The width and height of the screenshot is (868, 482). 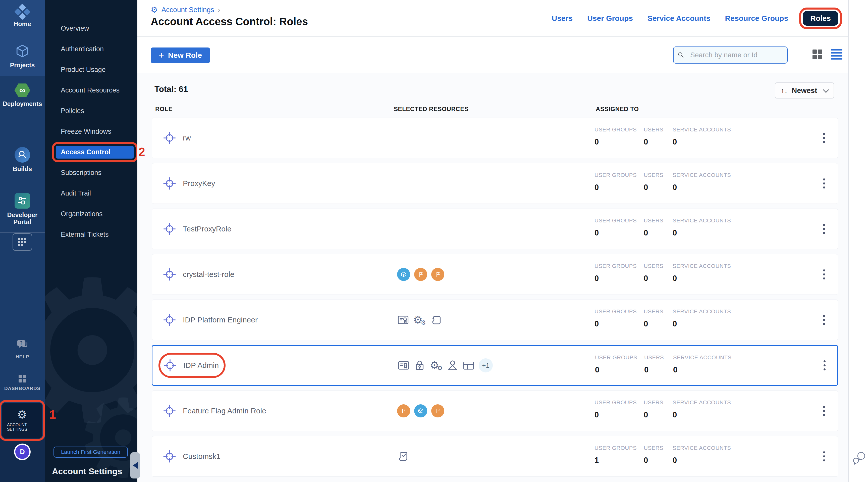 What do you see at coordinates (211, 320) in the screenshot?
I see `role-name-cell: IDP Platform Engineer` at bounding box center [211, 320].